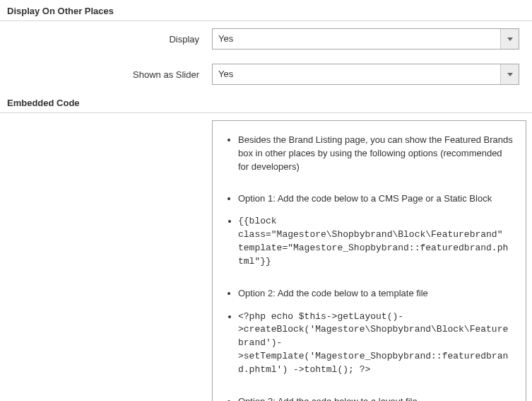 The width and height of the screenshot is (532, 401). I want to click on control-wrap-display: Yes, so click(369, 39).